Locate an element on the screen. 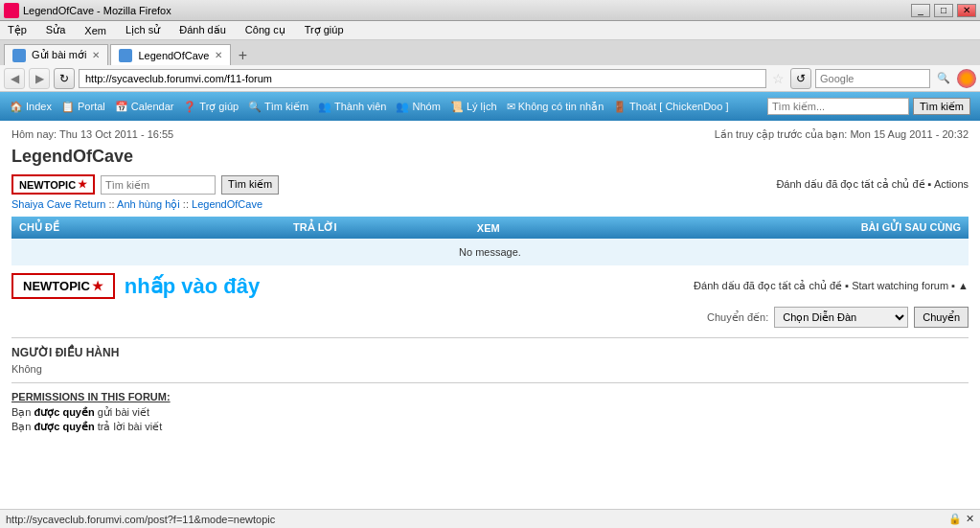 The height and width of the screenshot is (528, 980). newtopic-star-top: ★ is located at coordinates (82, 184).